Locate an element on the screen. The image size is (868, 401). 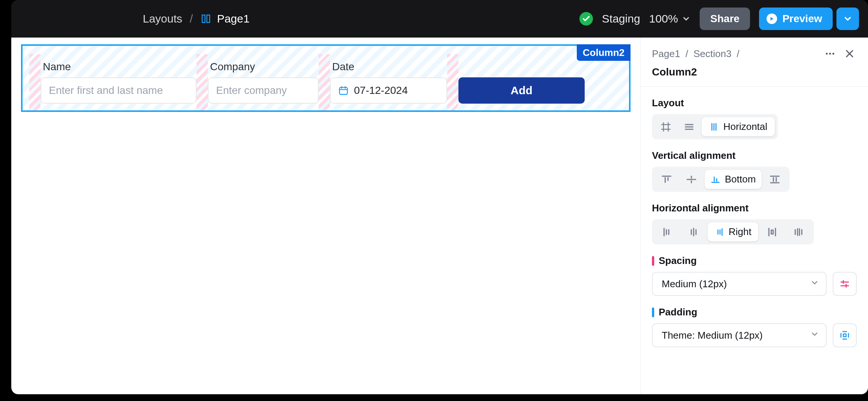
justify-left-icon is located at coordinates (667, 232).